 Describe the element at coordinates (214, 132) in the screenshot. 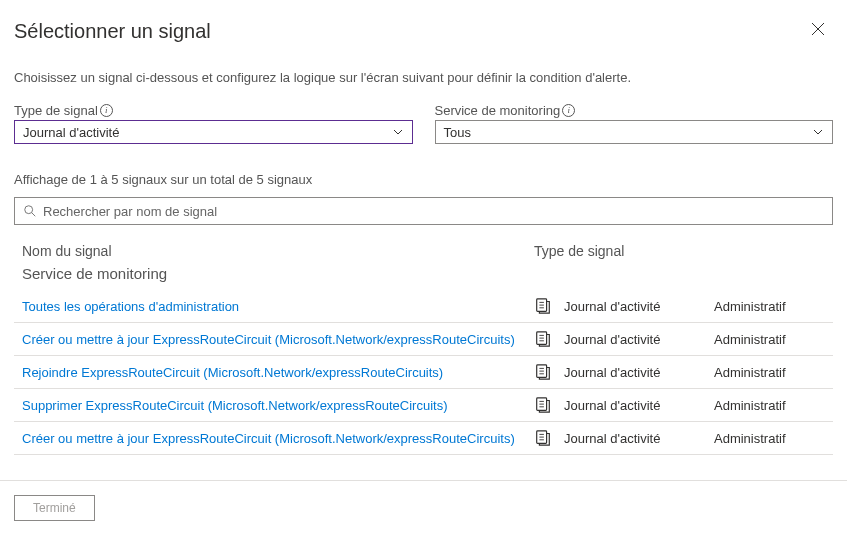

I see `signal-type-select: Journal d'activité` at that location.